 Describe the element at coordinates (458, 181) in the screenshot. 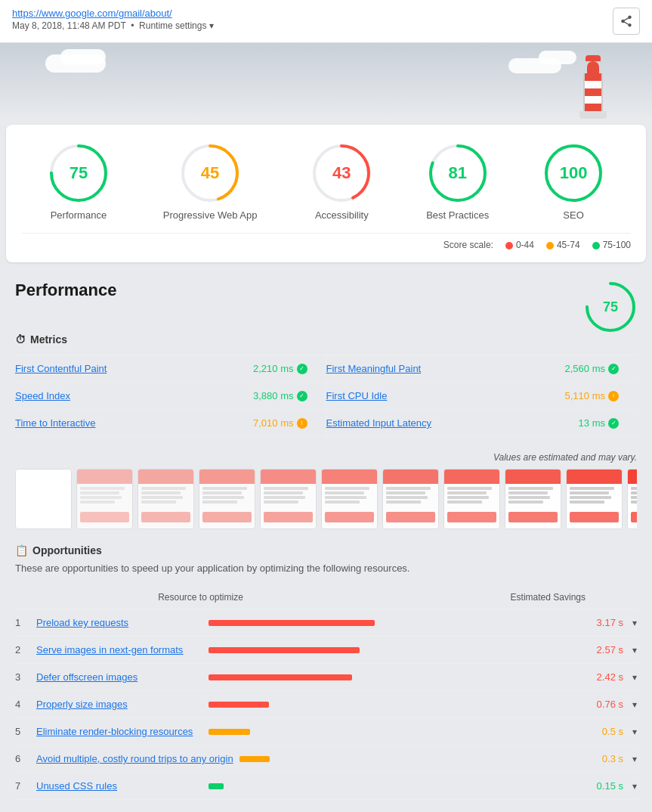

I see `score-item-best-practices: 81 Best Practices` at that location.